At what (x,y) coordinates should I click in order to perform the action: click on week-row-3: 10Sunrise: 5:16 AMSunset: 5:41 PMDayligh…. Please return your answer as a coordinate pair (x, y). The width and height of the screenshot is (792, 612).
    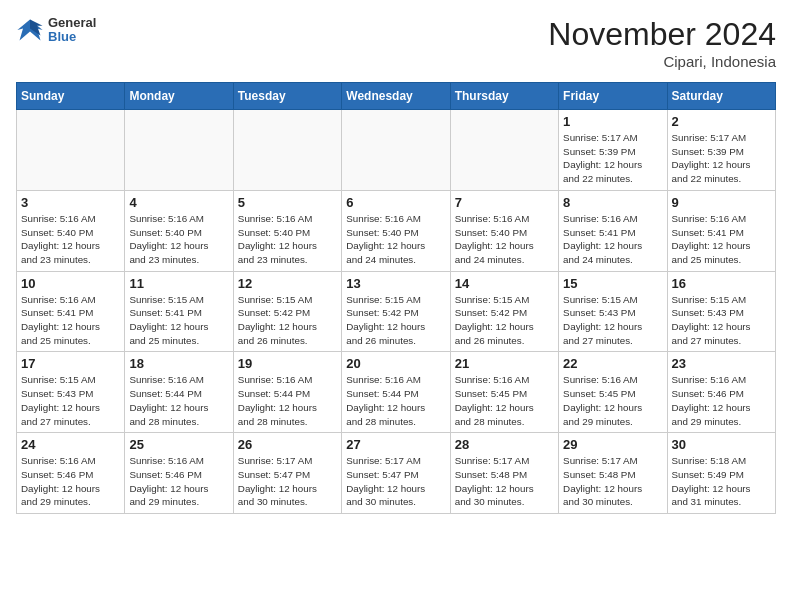
    Looking at the image, I should click on (396, 312).